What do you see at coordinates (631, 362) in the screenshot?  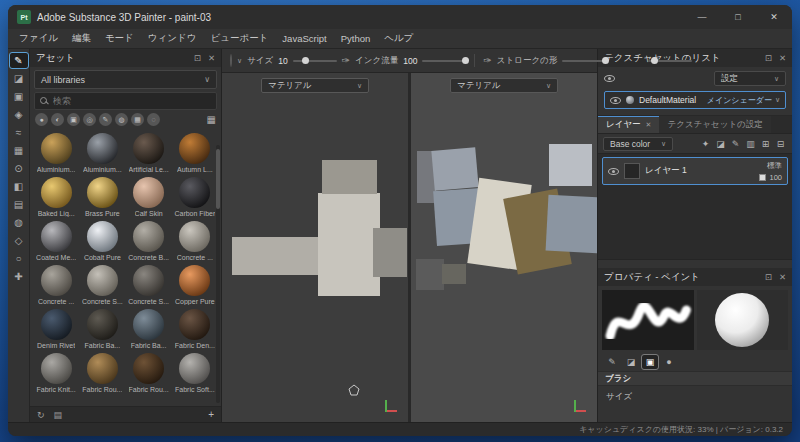 I see `brush-mode-icon: ◪` at bounding box center [631, 362].